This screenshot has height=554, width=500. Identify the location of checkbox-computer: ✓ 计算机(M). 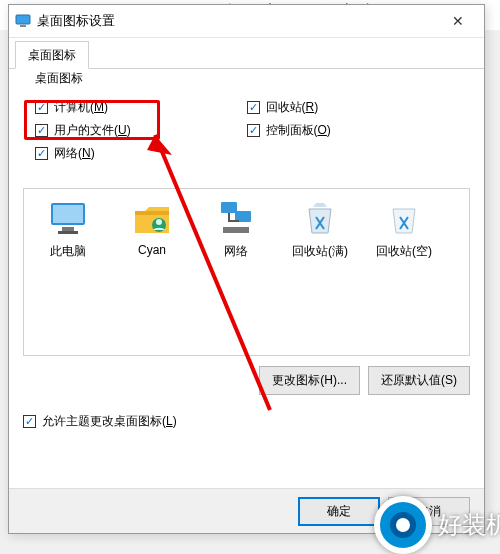
(141, 108).